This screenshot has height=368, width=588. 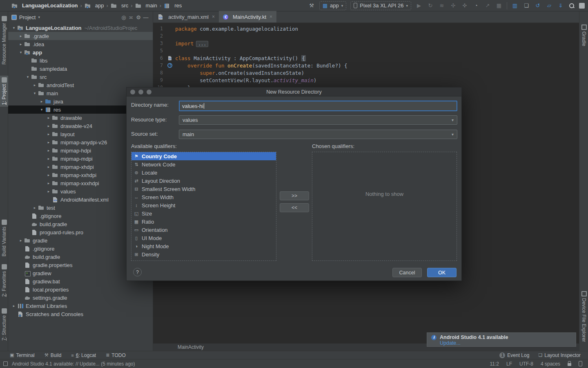 I want to click on ok-button: OK, so click(x=442, y=272).